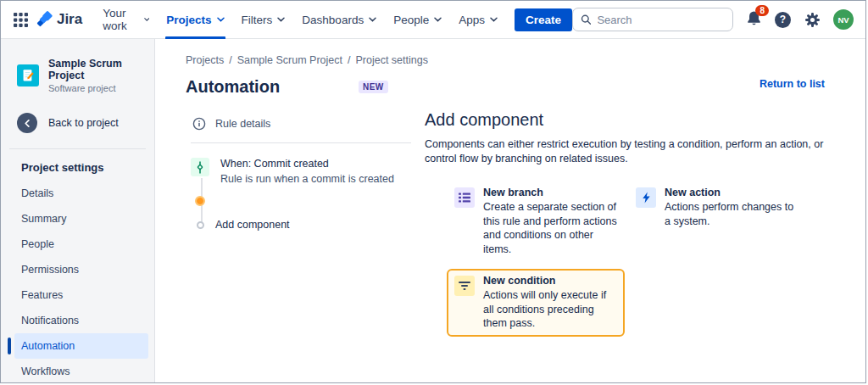 The width and height of the screenshot is (868, 385). Describe the element at coordinates (97, 75) in the screenshot. I see `project-title-block: Sample Scrum Project Software project` at that location.